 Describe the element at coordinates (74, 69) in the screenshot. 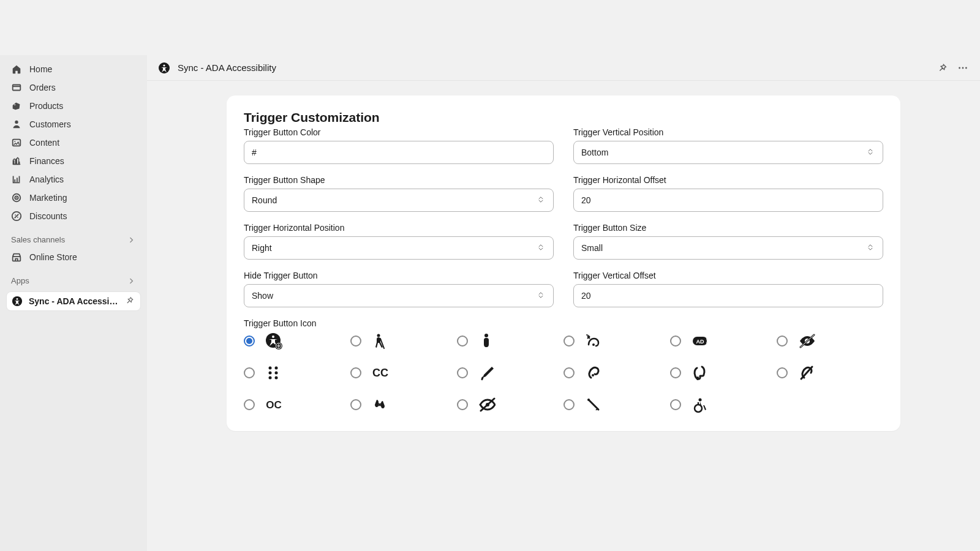

I see `sidebar-item-home: Home` at that location.